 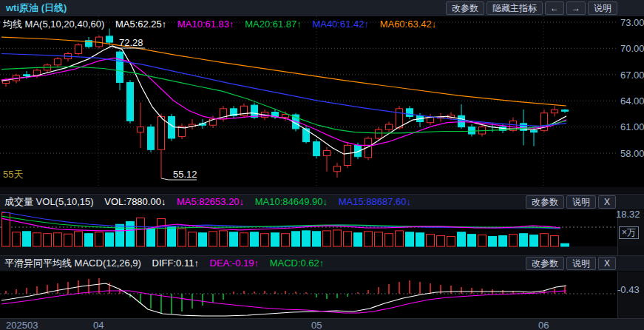 What do you see at coordinates (223, 24) in the screenshot?
I see `ma-indicator-row: 均线 MA(5,10,20,40,60) MA5:62.25↑ MA10:61.…` at bounding box center [223, 24].